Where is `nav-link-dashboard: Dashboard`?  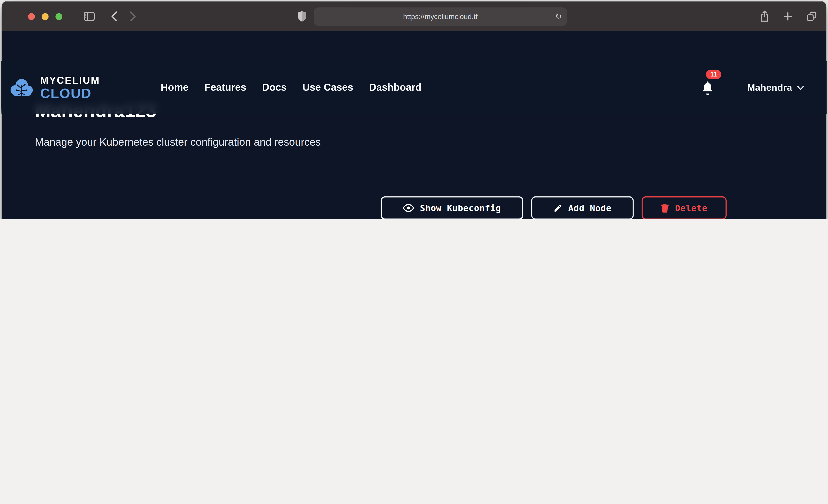
nav-link-dashboard: Dashboard is located at coordinates (395, 87).